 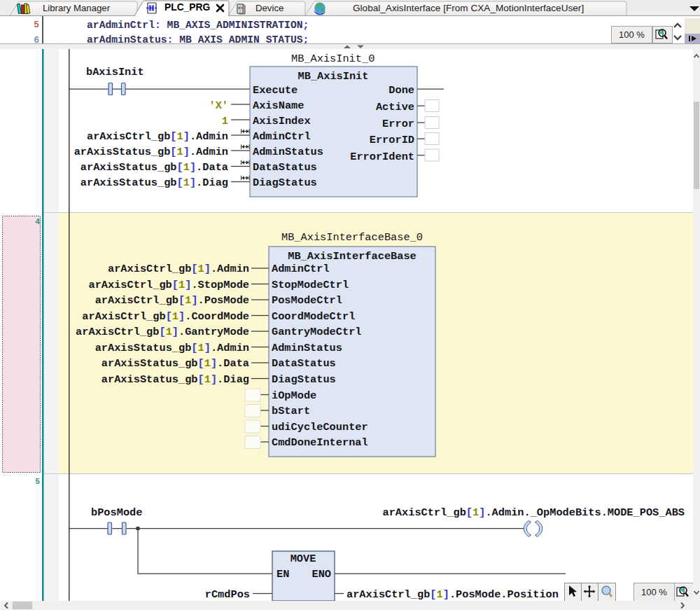 I want to click on svg-text: 4, so click(x=38, y=221).